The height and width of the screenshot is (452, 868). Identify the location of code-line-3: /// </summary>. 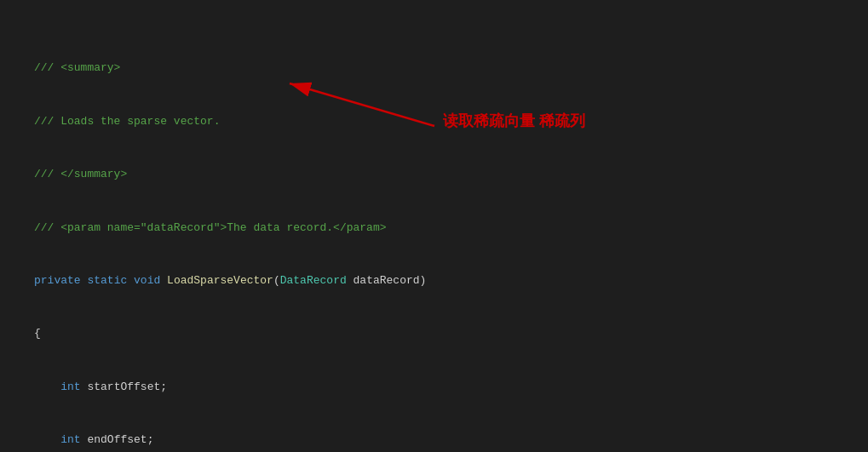
(434, 175).